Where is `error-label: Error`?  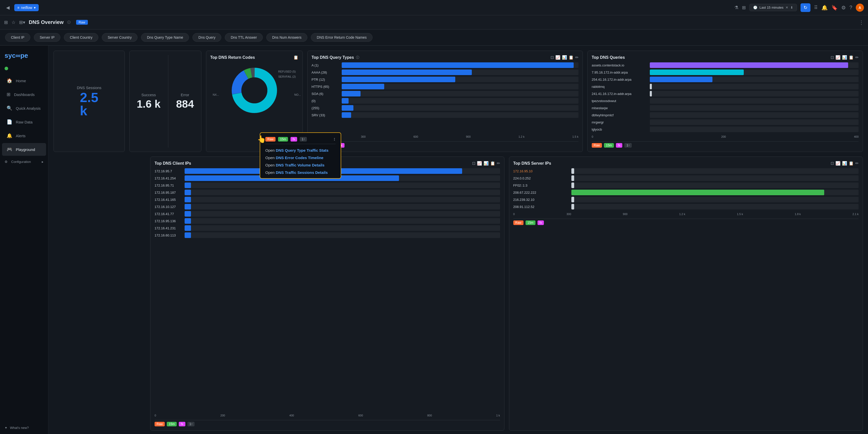 error-label: Error is located at coordinates (185, 95).